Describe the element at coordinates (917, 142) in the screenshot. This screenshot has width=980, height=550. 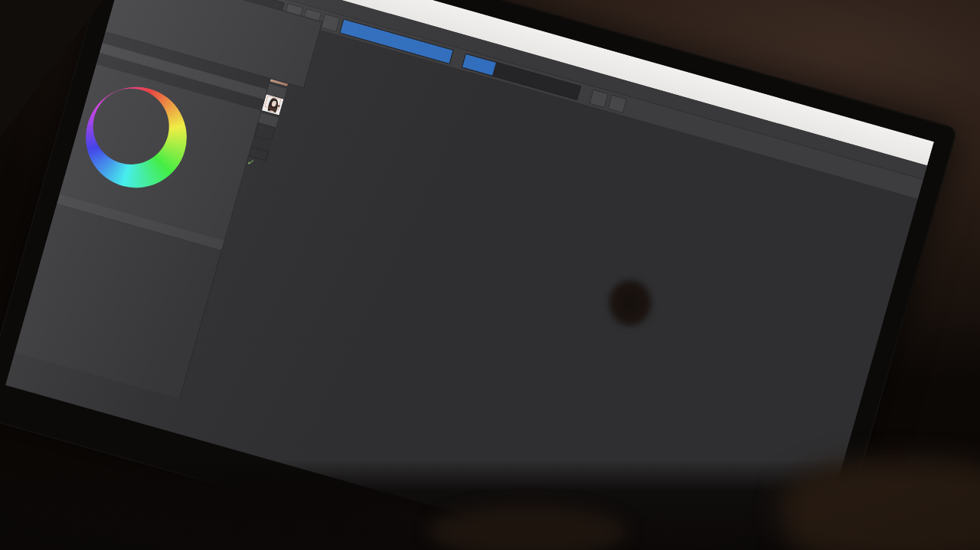
I see `close-button` at that location.